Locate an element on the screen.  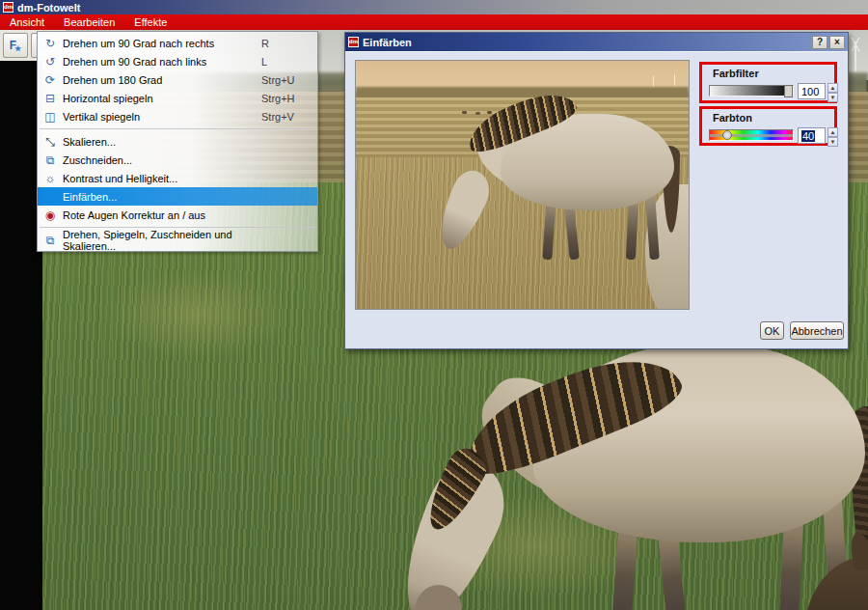
cancel-button: Abbrechen is located at coordinates (817, 330).